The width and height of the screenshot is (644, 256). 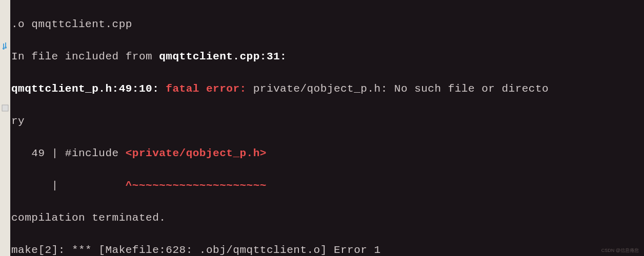 I want to click on make-error: make[2]: *** [Makefile:628: .obj/qmqttcl…, so click(x=196, y=250).